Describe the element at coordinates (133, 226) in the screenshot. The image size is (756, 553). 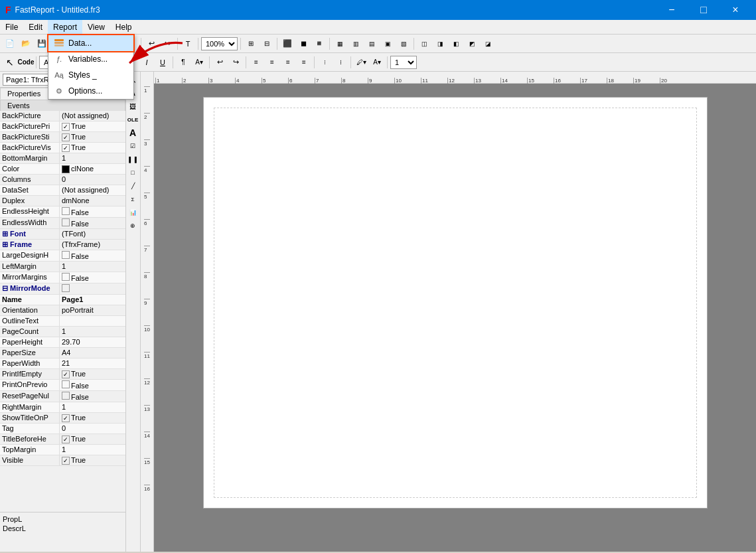
I see `tool-cross: ⊕` at that location.